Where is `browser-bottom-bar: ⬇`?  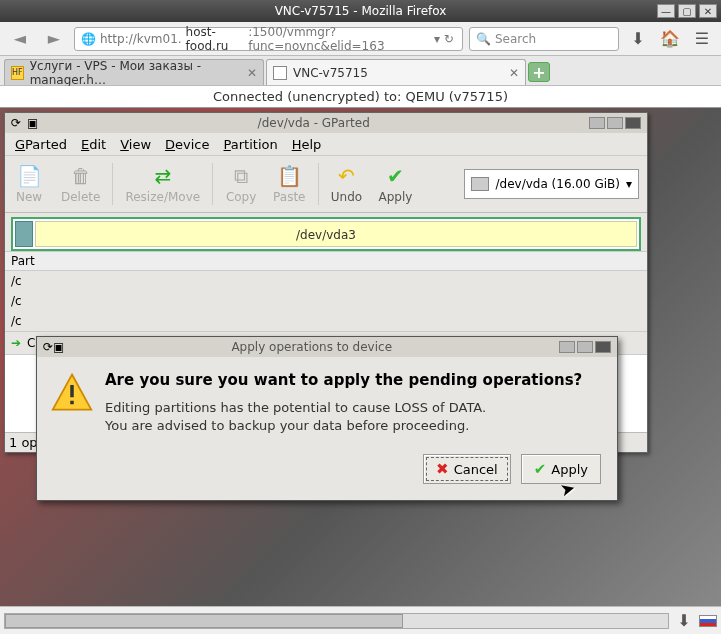 browser-bottom-bar: ⬇ is located at coordinates (360, 620).